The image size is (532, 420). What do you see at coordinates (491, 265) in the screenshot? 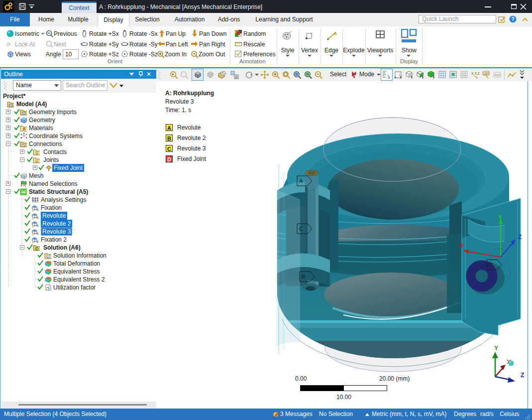
I see `svg-text: D` at bounding box center [491, 265].